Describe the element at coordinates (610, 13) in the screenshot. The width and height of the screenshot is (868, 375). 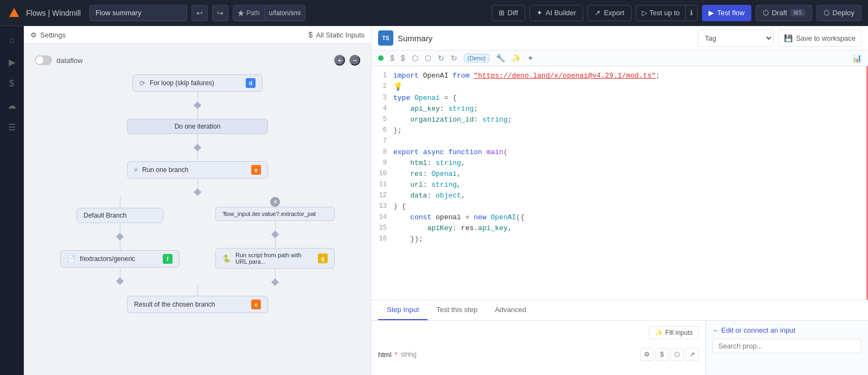
I see `export-button: ↗ Export` at that location.